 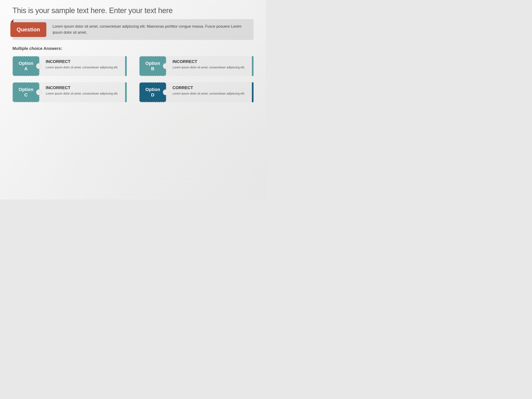 What do you see at coordinates (153, 66) in the screenshot?
I see `option-badge-b: OptionB` at bounding box center [153, 66].